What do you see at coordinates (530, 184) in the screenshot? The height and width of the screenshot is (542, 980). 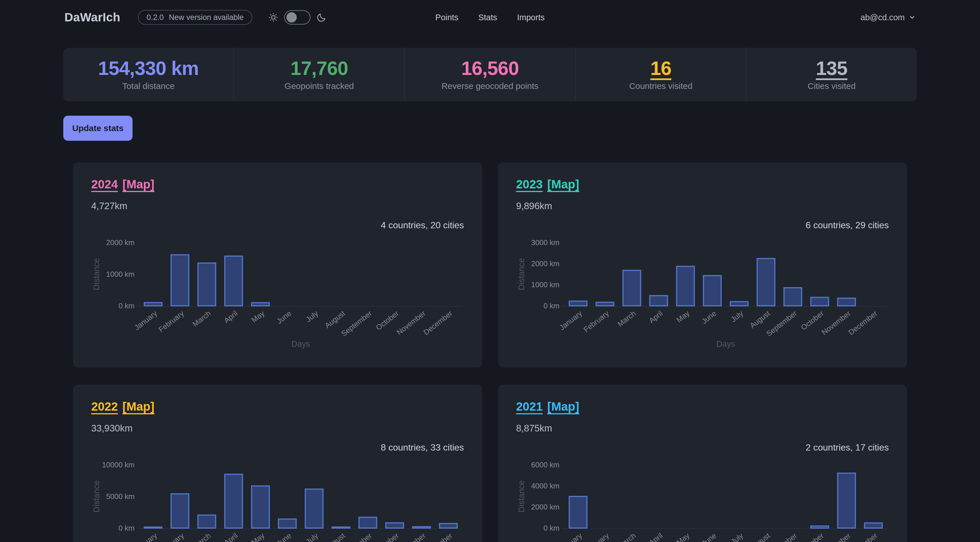 I see `year-link: 2023` at bounding box center [530, 184].